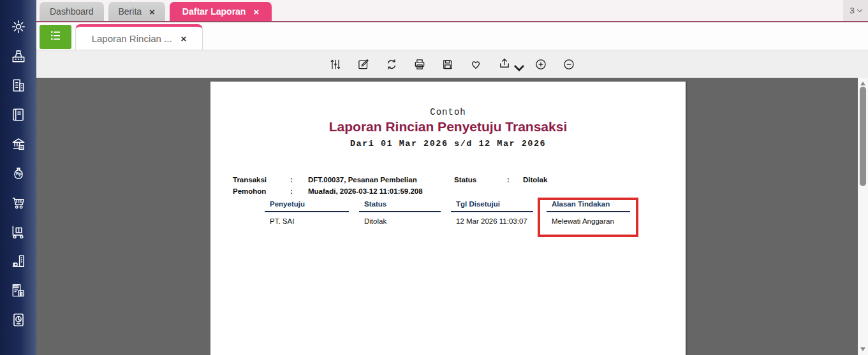  I want to click on export-icon, so click(504, 64).